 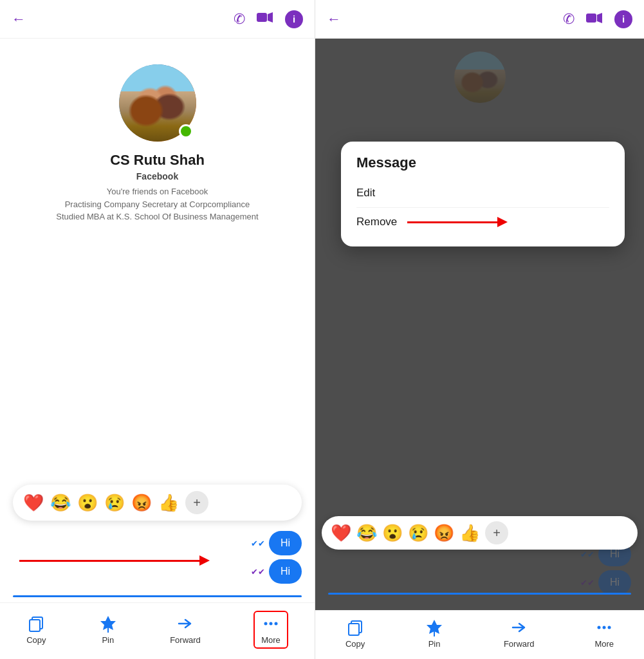 I want to click on pin-action: Pin, so click(x=108, y=629).